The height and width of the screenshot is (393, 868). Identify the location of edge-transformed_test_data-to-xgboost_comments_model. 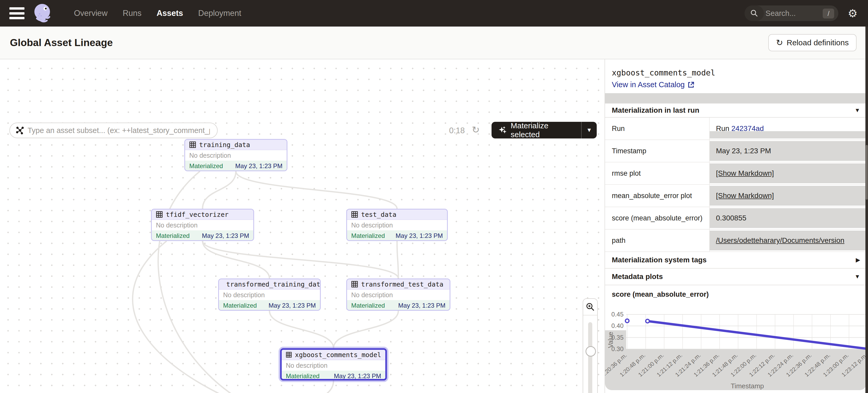
(366, 329).